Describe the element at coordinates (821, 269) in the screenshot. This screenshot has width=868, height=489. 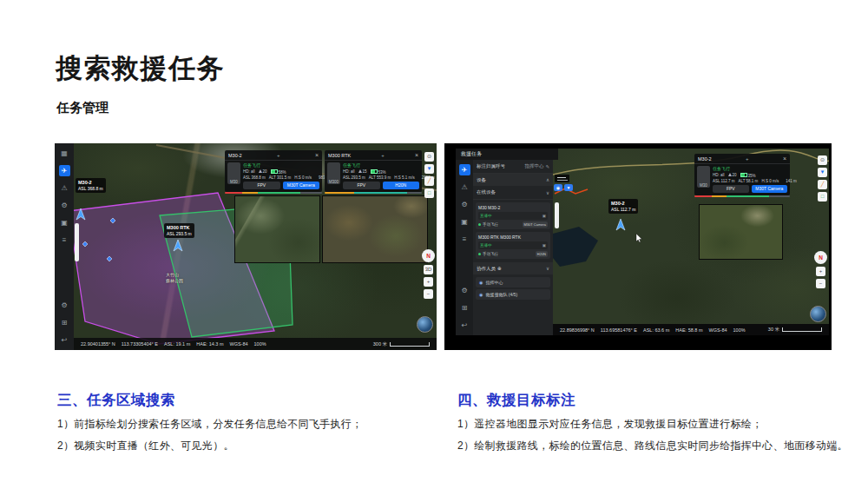
I see `map-nav-tools: N + −` at that location.